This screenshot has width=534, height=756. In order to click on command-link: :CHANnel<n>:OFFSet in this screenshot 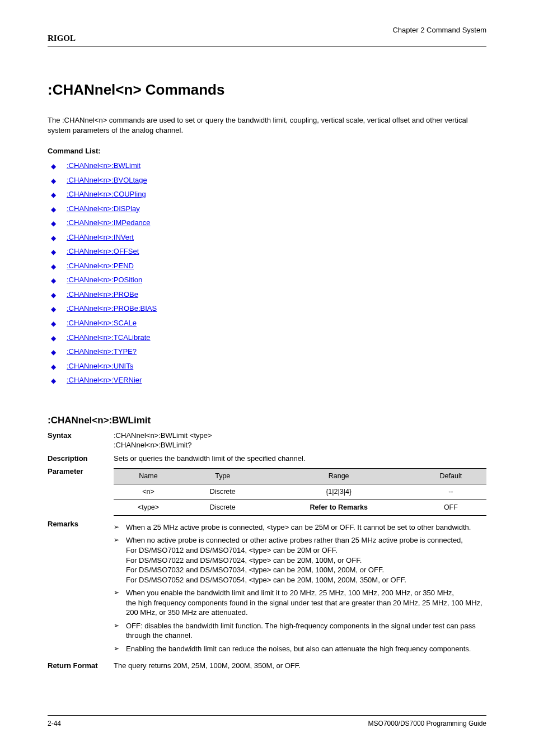, I will do `click(103, 251)`.